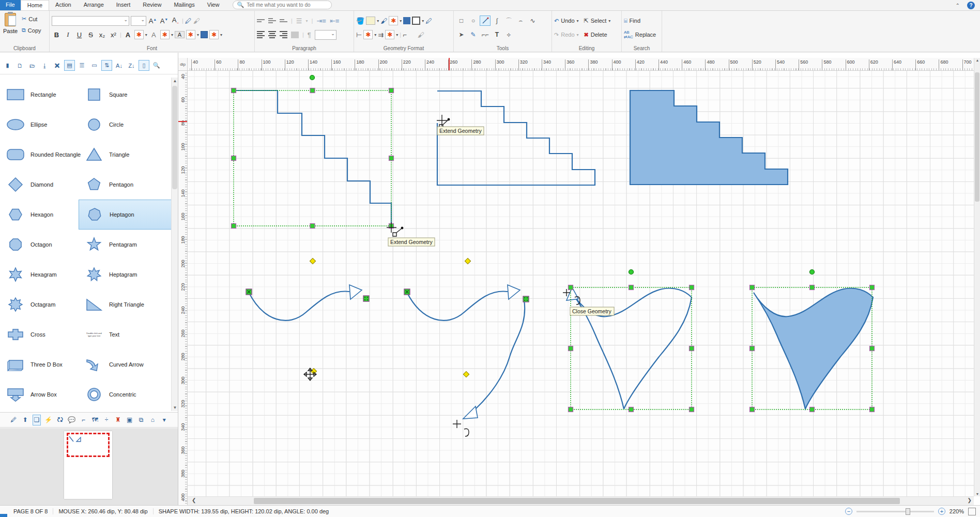  I want to click on details-view-icon: ▤, so click(69, 65).